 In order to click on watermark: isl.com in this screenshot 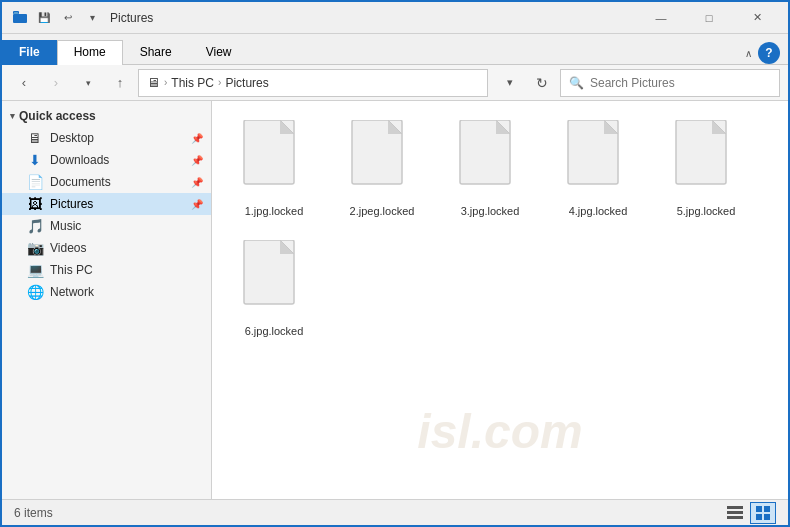, I will do `click(500, 432)`.